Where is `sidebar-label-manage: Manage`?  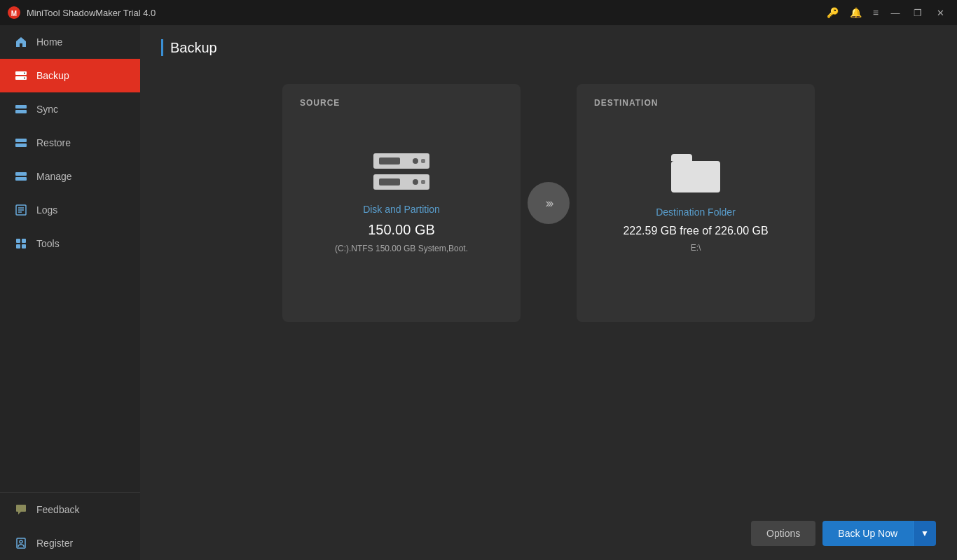 sidebar-label-manage: Manage is located at coordinates (55, 176).